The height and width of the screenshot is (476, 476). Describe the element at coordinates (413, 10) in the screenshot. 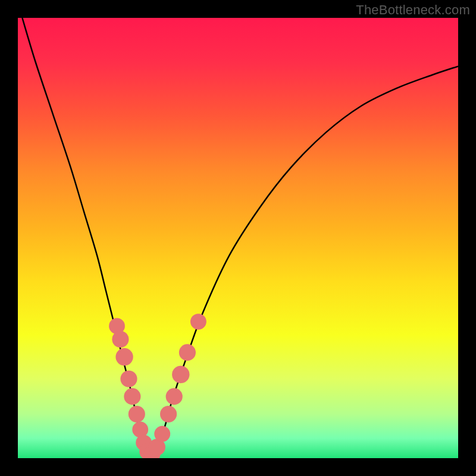

I see `watermark-text: TheBottleneck.com` at that location.